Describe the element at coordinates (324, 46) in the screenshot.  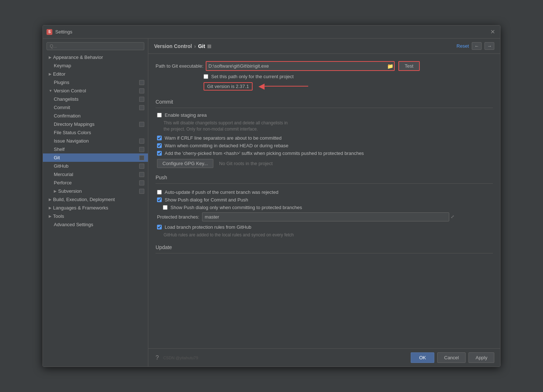
I see `main-header: Version Control › Git ▤ Reset ← →` at that location.